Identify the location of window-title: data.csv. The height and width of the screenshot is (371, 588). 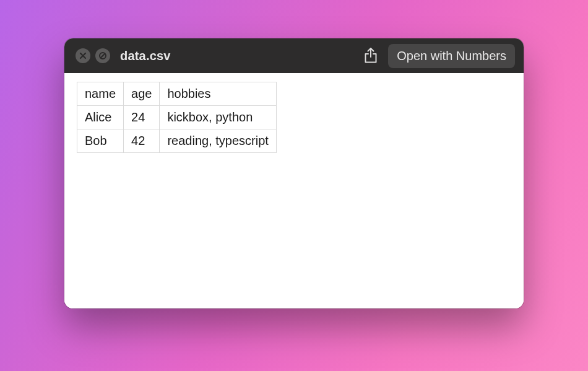
(145, 56).